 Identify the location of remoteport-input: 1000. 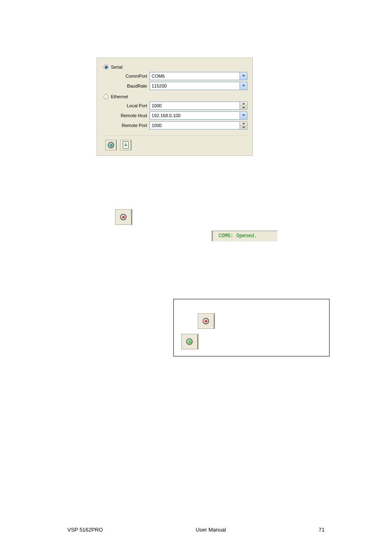
(195, 125).